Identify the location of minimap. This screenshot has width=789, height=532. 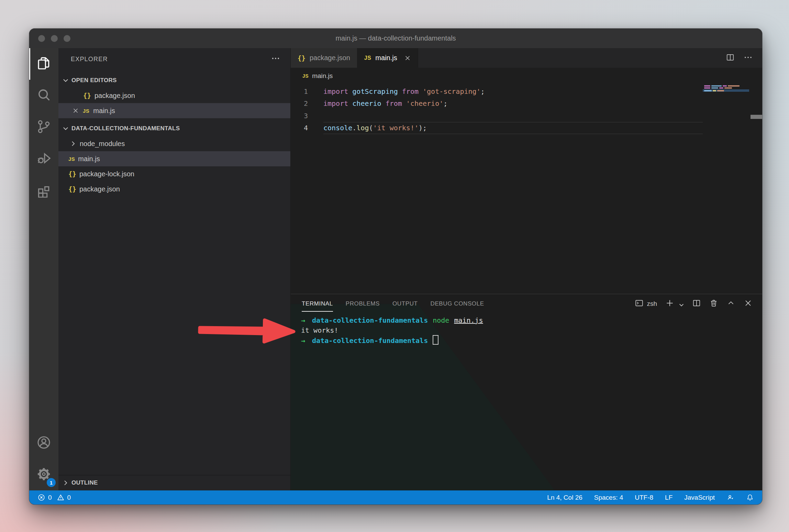
(726, 189).